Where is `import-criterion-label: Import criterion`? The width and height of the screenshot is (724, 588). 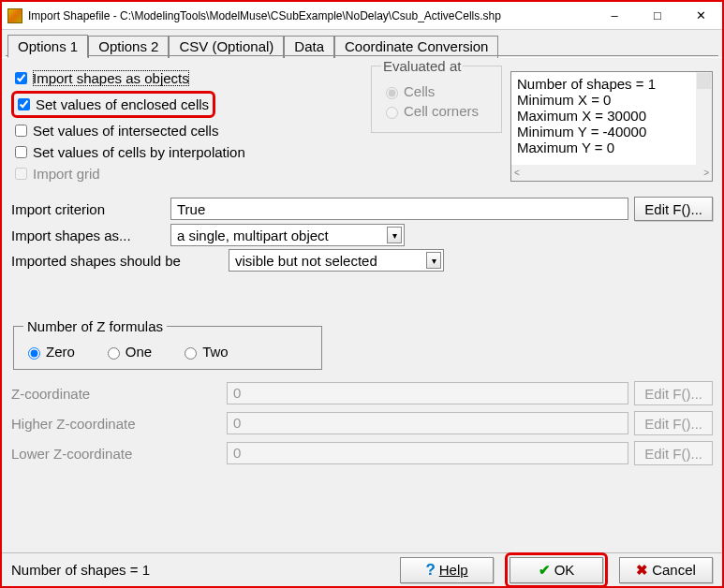
import-criterion-label: Import criterion is located at coordinates (91, 210).